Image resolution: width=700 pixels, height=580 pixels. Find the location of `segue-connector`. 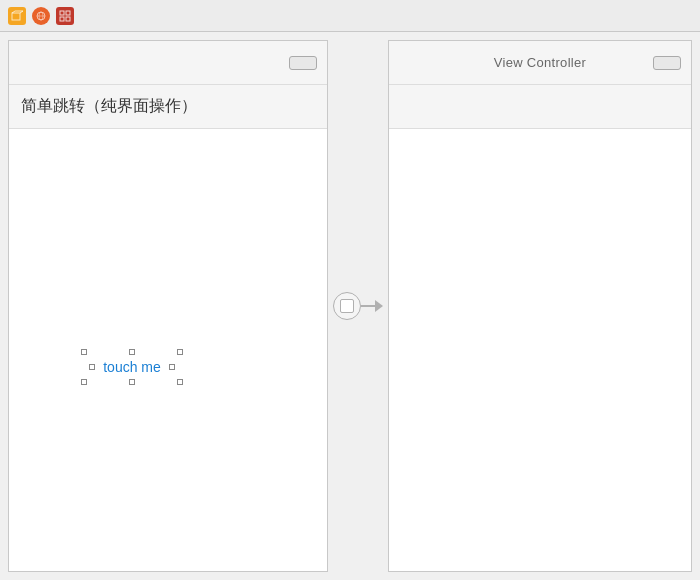

segue-connector is located at coordinates (358, 306).